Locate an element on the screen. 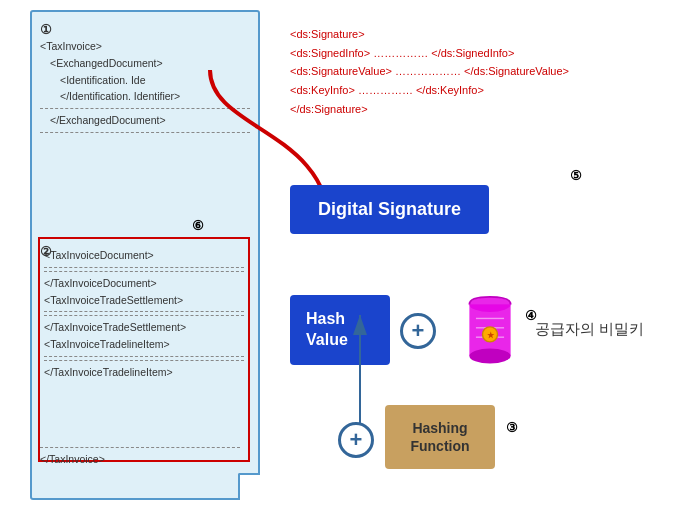  xml-sig-line4: <ds:KeyInfo> …………… </ds:KeyInfo> is located at coordinates (430, 90).